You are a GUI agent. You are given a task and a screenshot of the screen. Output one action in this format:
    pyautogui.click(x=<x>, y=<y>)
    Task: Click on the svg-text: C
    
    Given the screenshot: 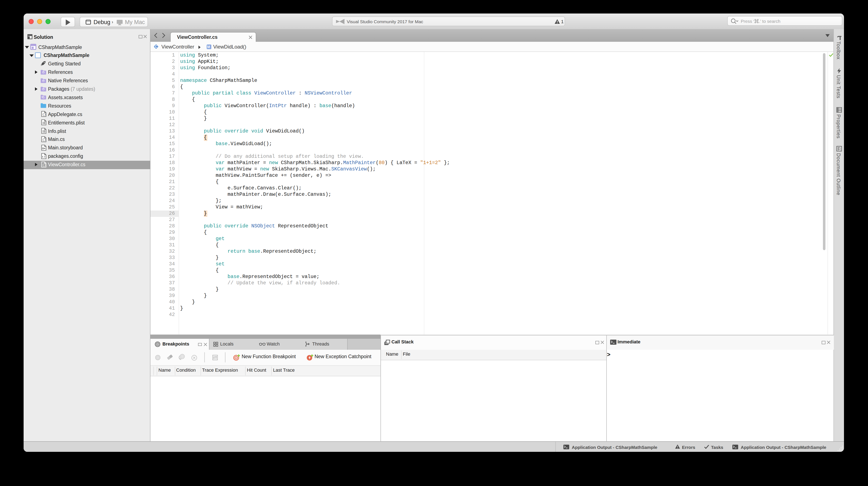 What is the action you would take?
    pyautogui.click(x=156, y=47)
    